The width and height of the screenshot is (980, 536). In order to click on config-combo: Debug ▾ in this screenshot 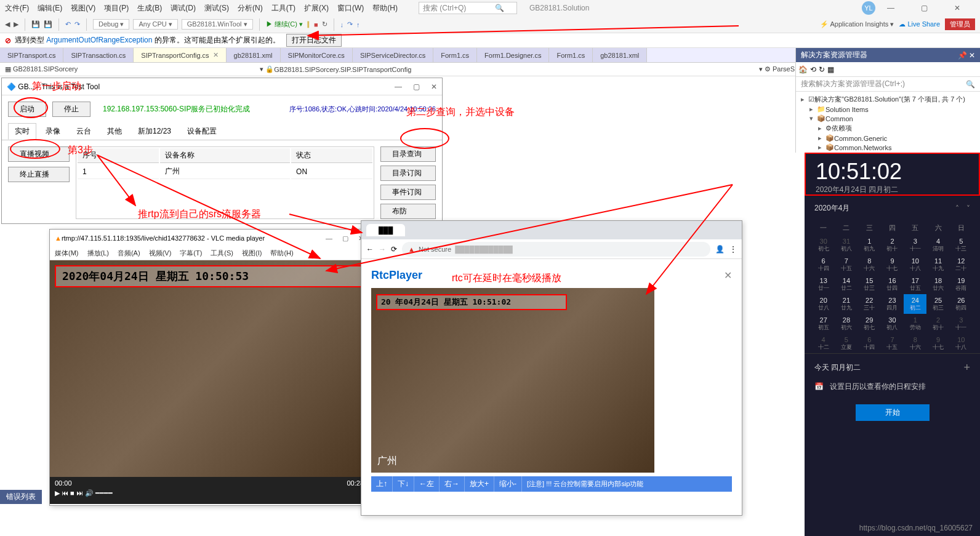, I will do `click(111, 25)`.